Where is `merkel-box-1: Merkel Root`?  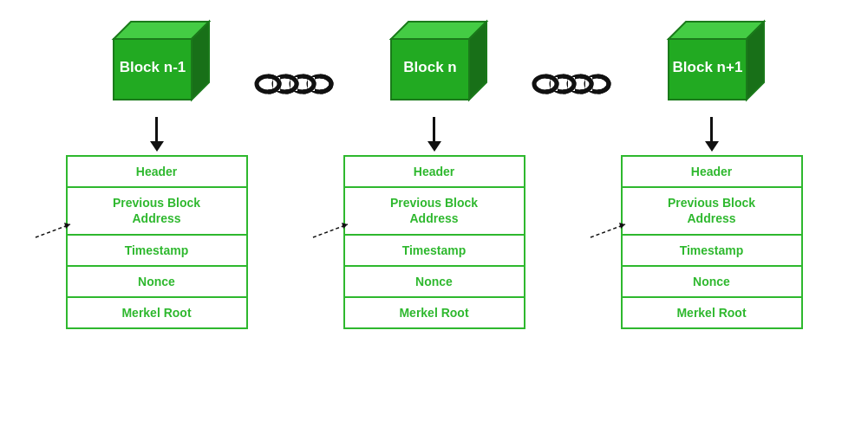
merkel-box-1: Merkel Root is located at coordinates (434, 313).